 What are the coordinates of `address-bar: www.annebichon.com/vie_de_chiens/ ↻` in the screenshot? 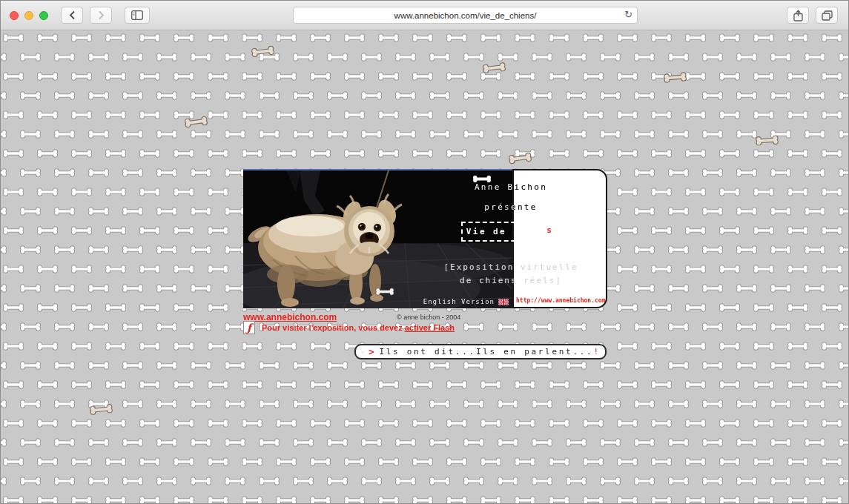 It's located at (466, 15).